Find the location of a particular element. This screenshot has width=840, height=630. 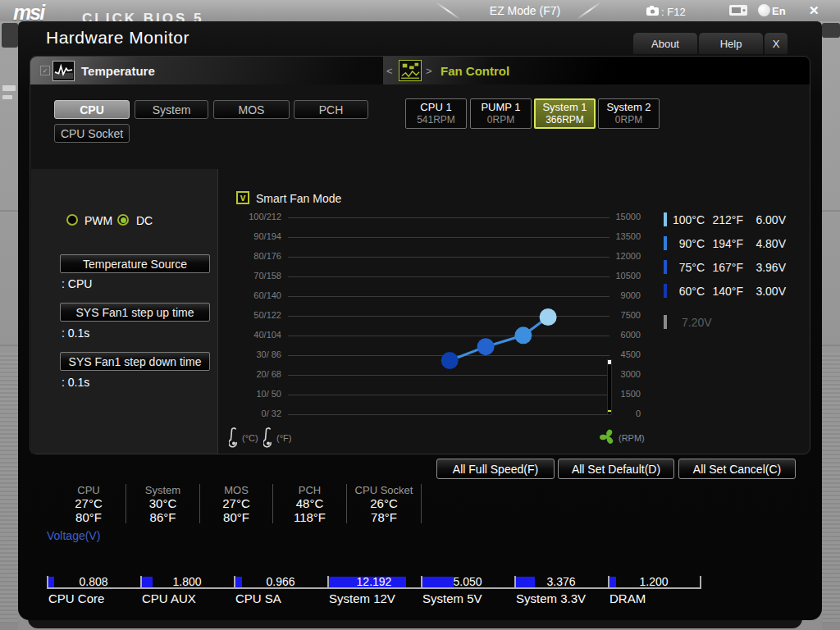

pwm-radio is located at coordinates (72, 220).